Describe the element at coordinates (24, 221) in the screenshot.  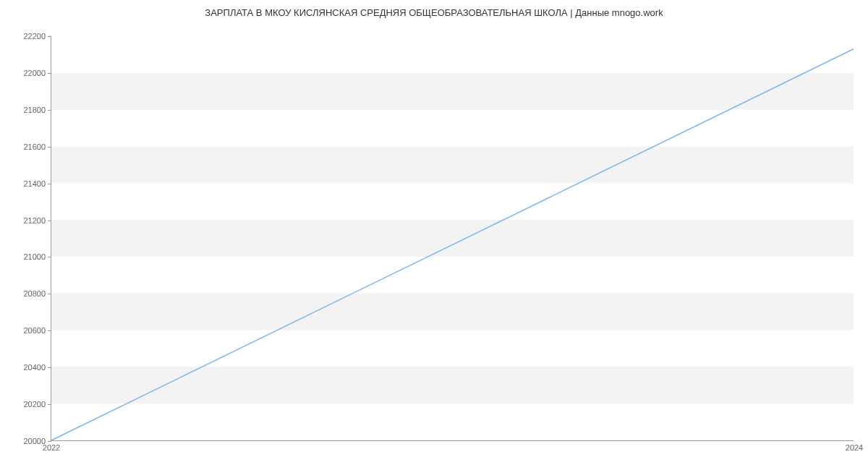
I see `y-tick-label: 21200` at that location.